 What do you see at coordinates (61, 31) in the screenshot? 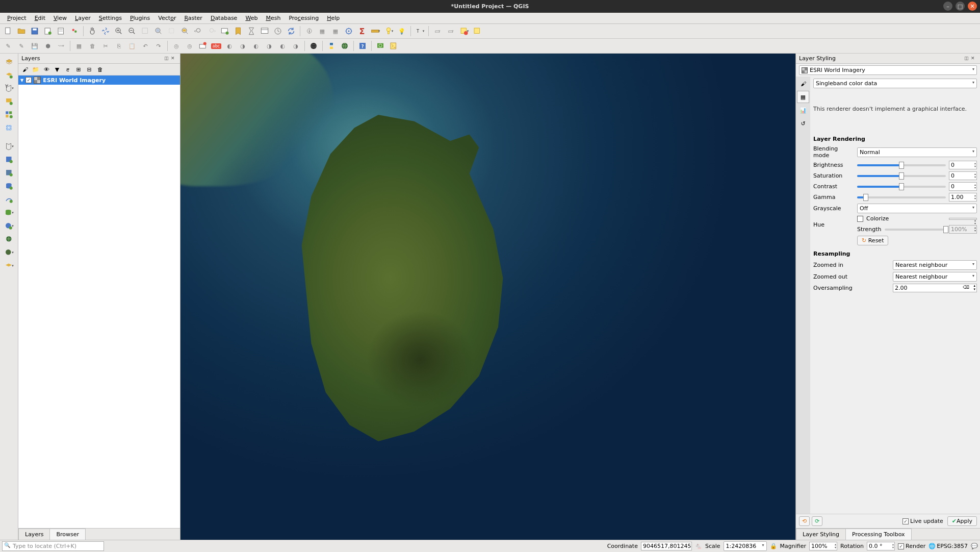
I see `layout-manager-button` at bounding box center [61, 31].